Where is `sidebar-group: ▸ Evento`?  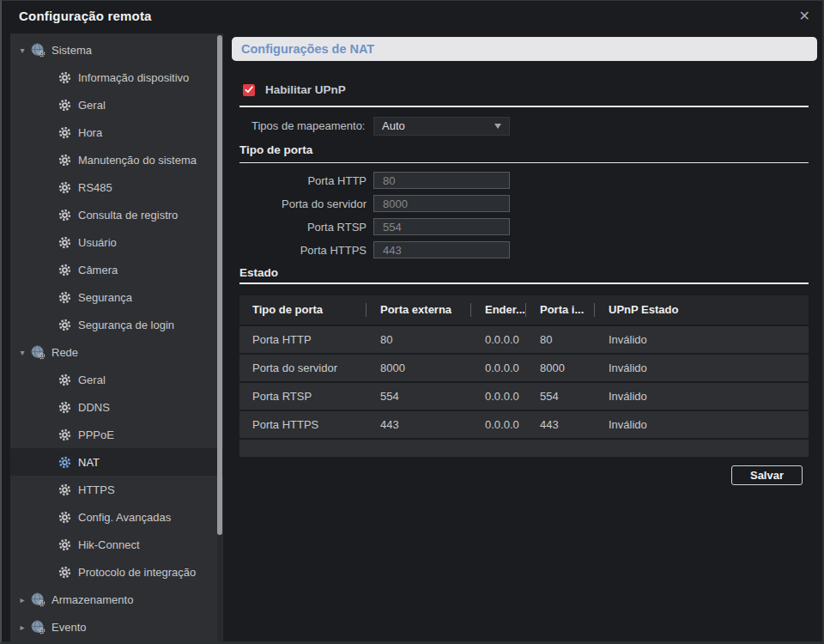
sidebar-group: ▸ Evento is located at coordinates (117, 627).